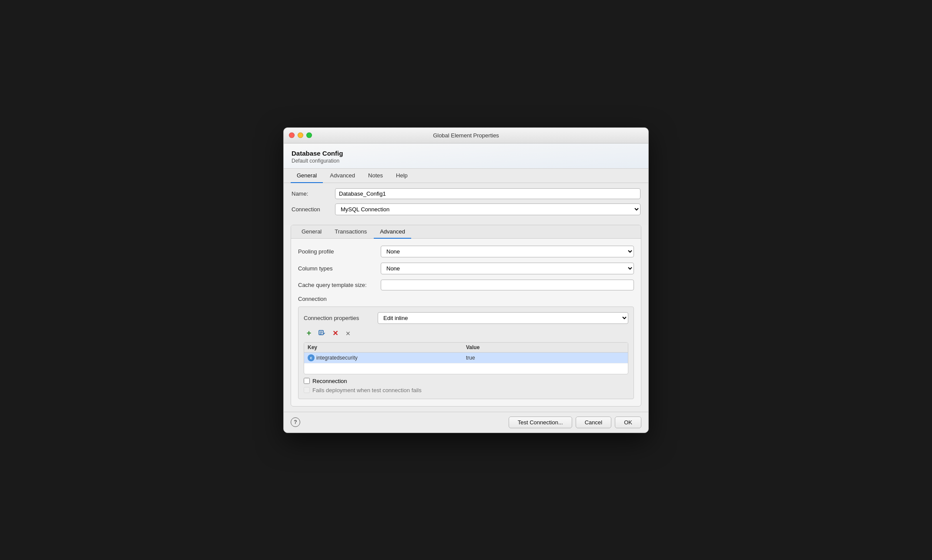 This screenshot has width=932, height=560. Describe the element at coordinates (339, 251) in the screenshot. I see `pooling-profile-label: Pooling profile` at that location.